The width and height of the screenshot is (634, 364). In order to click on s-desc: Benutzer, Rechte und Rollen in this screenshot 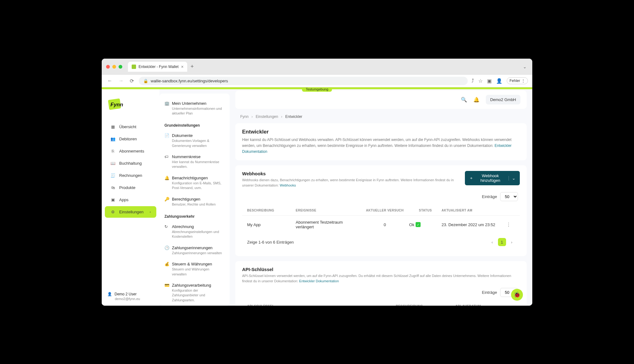, I will do `click(198, 205)`.